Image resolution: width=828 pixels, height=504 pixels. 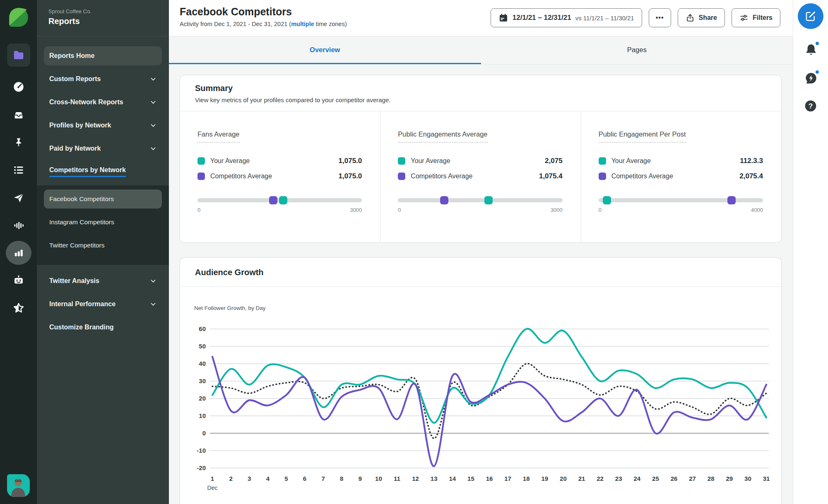 I want to click on sidebar-item-custom-reports: Custom Reports, so click(x=103, y=79).